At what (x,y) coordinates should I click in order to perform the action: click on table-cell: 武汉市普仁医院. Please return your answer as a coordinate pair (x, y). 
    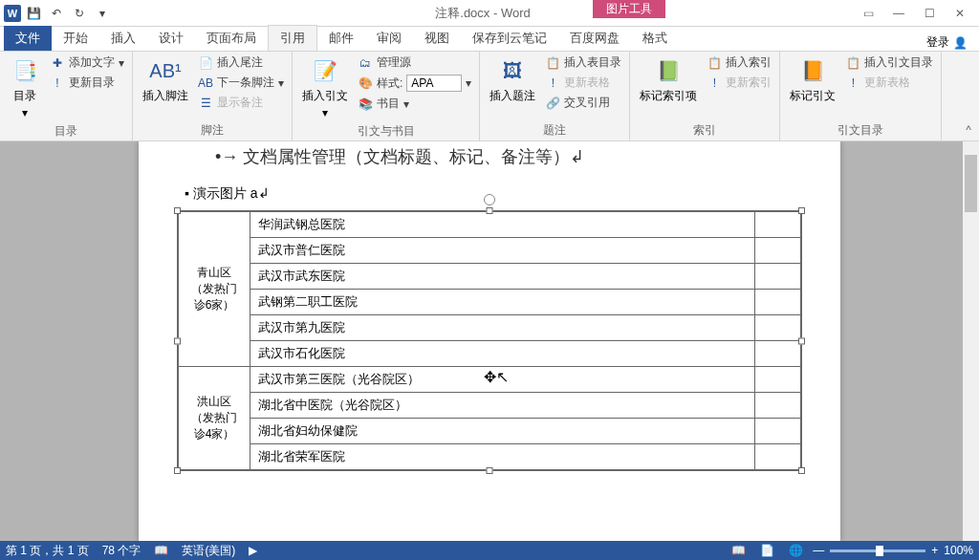
    Looking at the image, I should click on (503, 250).